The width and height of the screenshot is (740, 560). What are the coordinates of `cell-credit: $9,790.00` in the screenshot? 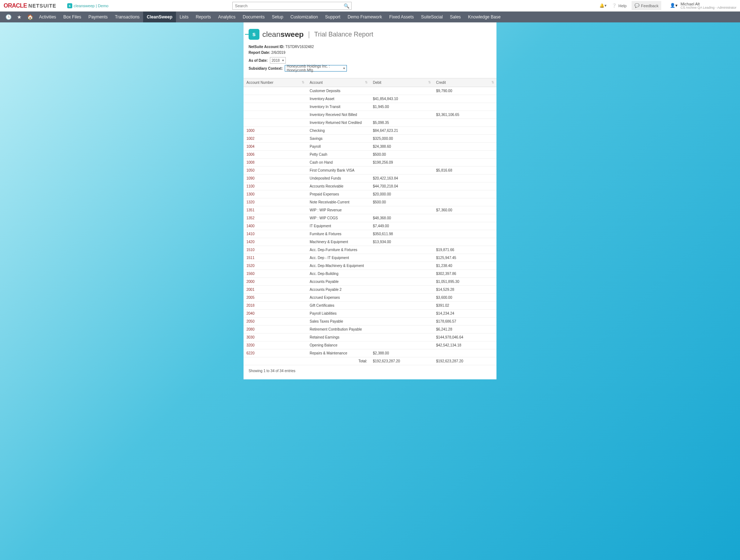 It's located at (465, 91).